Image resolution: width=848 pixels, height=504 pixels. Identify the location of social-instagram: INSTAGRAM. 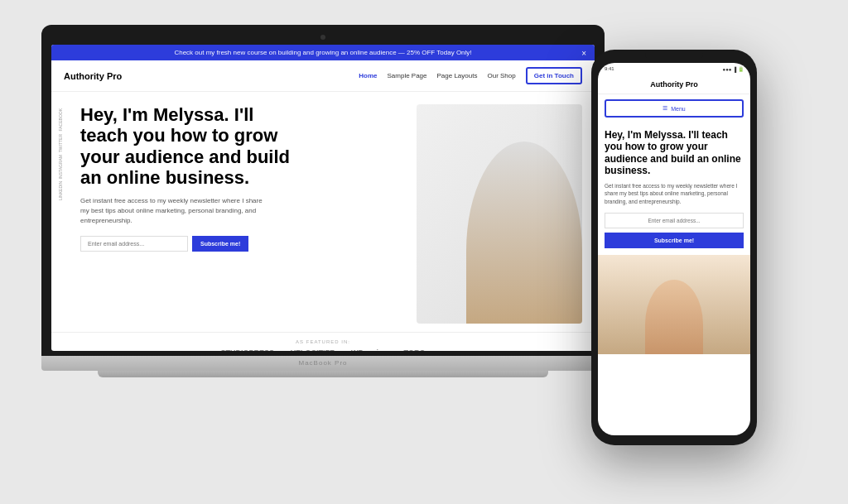
(60, 167).